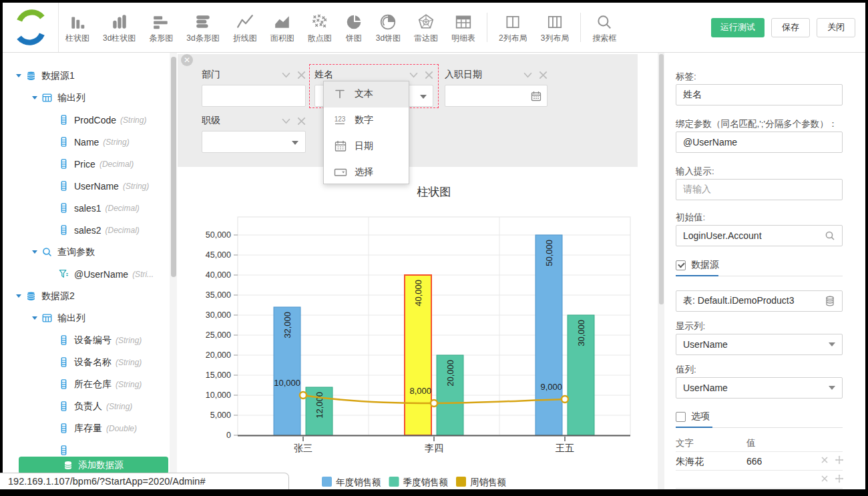 The width and height of the screenshot is (868, 496). Describe the element at coordinates (536, 96) in the screenshot. I see `calendar-icon` at that location.